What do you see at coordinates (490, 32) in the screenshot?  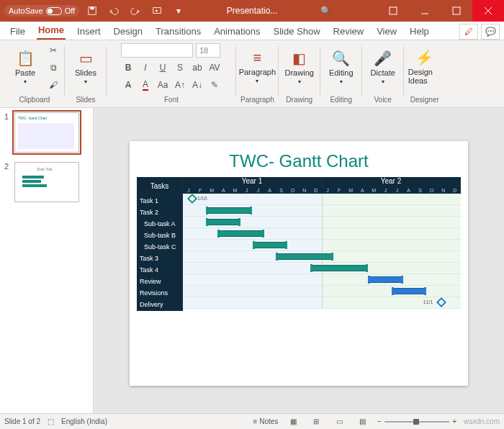 I see `comments-button: 💬` at bounding box center [490, 32].